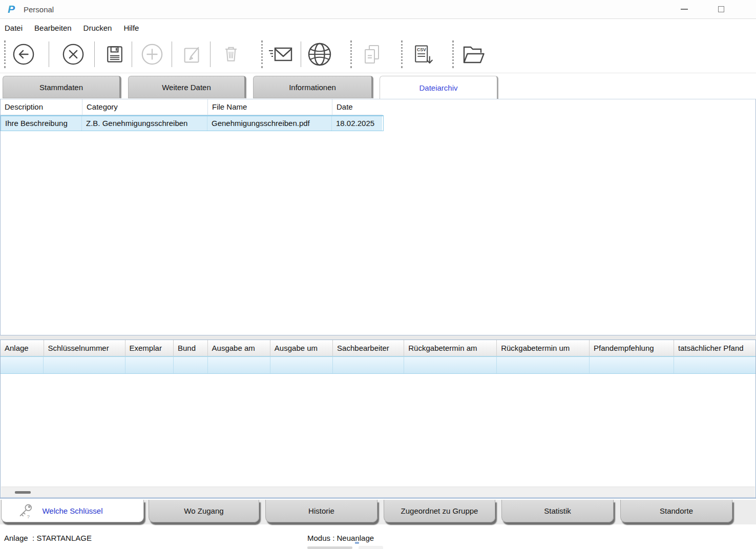  What do you see at coordinates (378, 28) in the screenshot?
I see `menu-bar: Datei Bearbeiten Drucken Hilfe` at bounding box center [378, 28].